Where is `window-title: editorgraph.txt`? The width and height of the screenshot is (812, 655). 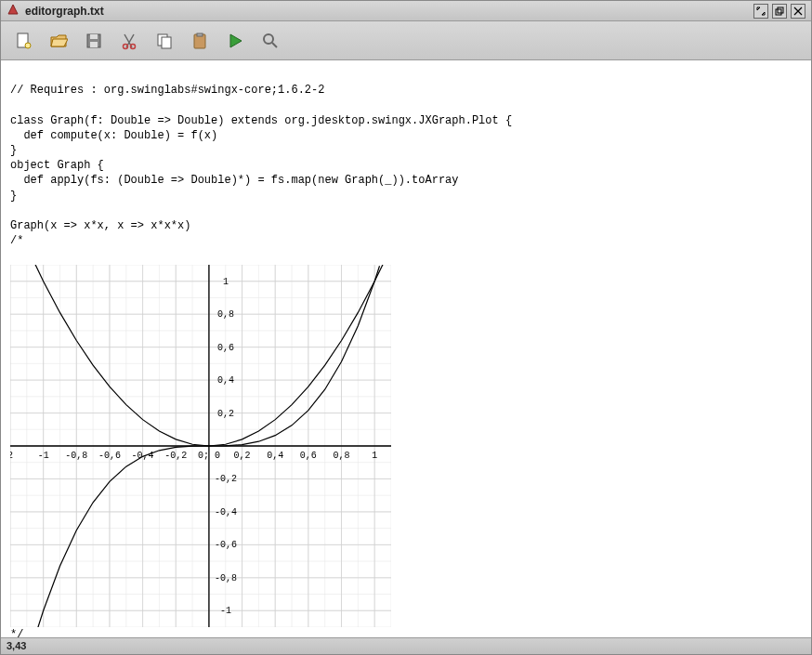
window-title: editorgraph.txt is located at coordinates (387, 11).